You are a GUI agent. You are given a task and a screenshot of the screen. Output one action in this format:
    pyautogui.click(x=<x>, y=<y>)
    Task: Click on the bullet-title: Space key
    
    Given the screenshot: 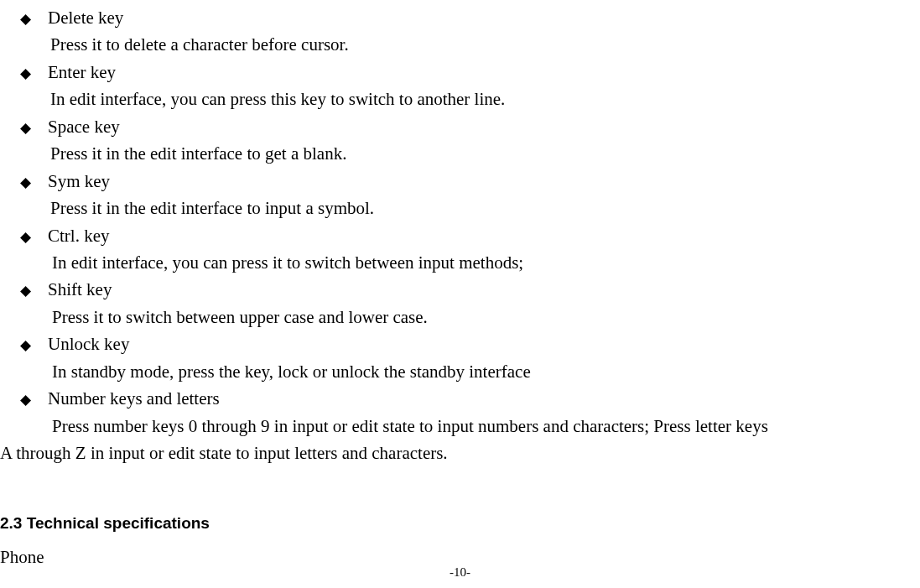 What is the action you would take?
    pyautogui.click(x=84, y=127)
    